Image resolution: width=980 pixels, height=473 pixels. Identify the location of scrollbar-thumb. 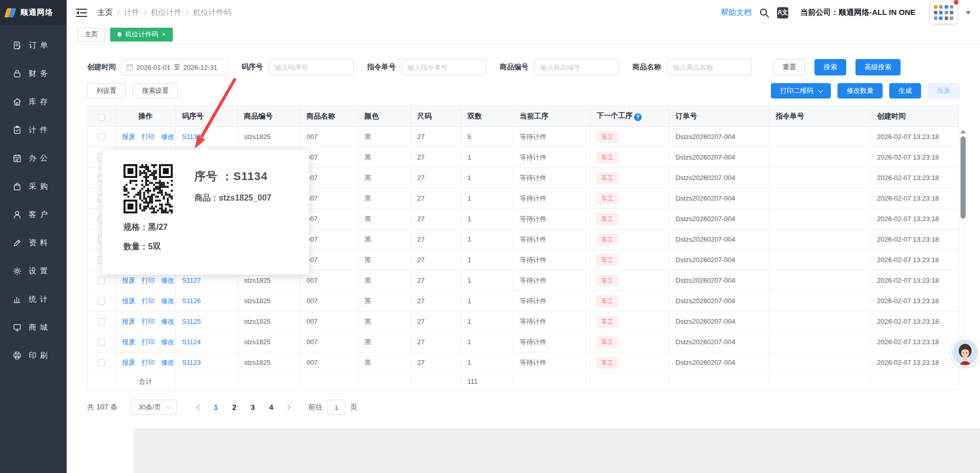
(963, 178).